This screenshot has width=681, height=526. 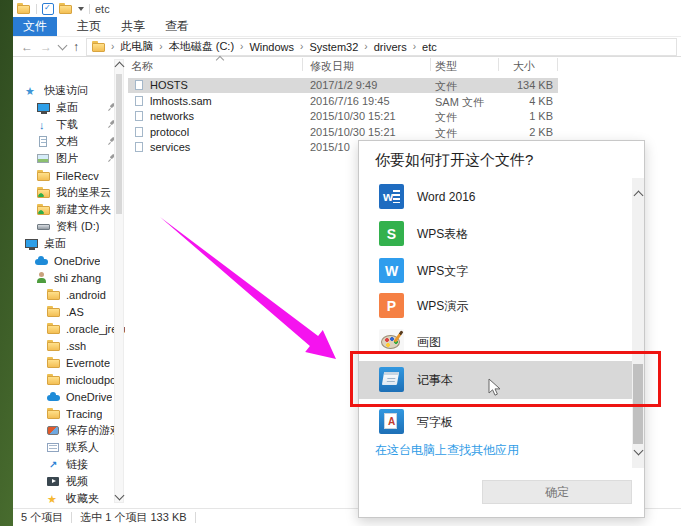 What do you see at coordinates (88, 363) in the screenshot?
I see `sidebar-item-label: Evernote` at bounding box center [88, 363].